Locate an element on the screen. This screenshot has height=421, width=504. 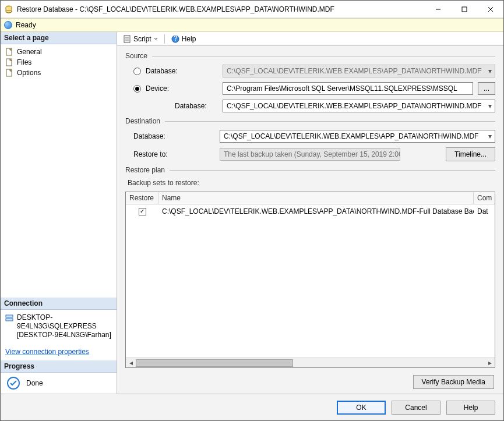
verify-row: Verify Backup Media is located at coordinates (310, 381).